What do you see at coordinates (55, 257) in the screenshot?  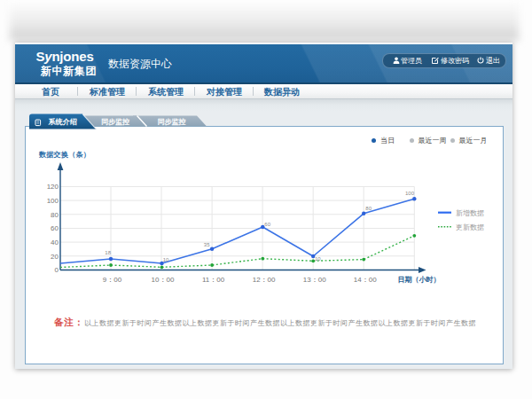 I see `svg-text: 20` at bounding box center [55, 257].